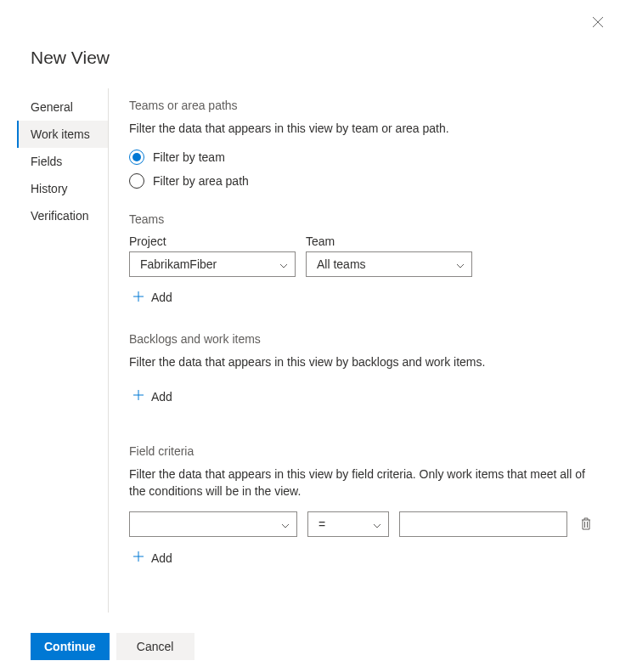 The image size is (620, 672). Describe the element at coordinates (364, 363) in the screenshot. I see `section-desc-backlogs: Filter the data that appears in this vie…` at that location.